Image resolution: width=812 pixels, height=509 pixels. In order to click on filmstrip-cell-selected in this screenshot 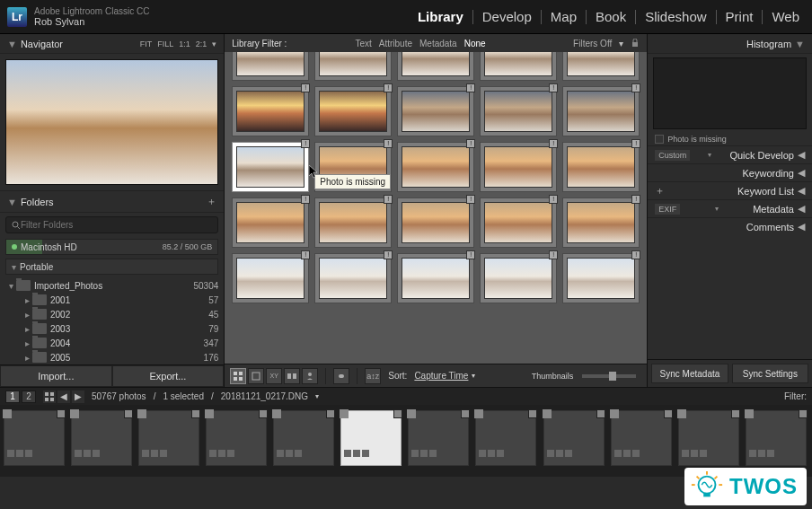, I will do `click(371, 438)`.